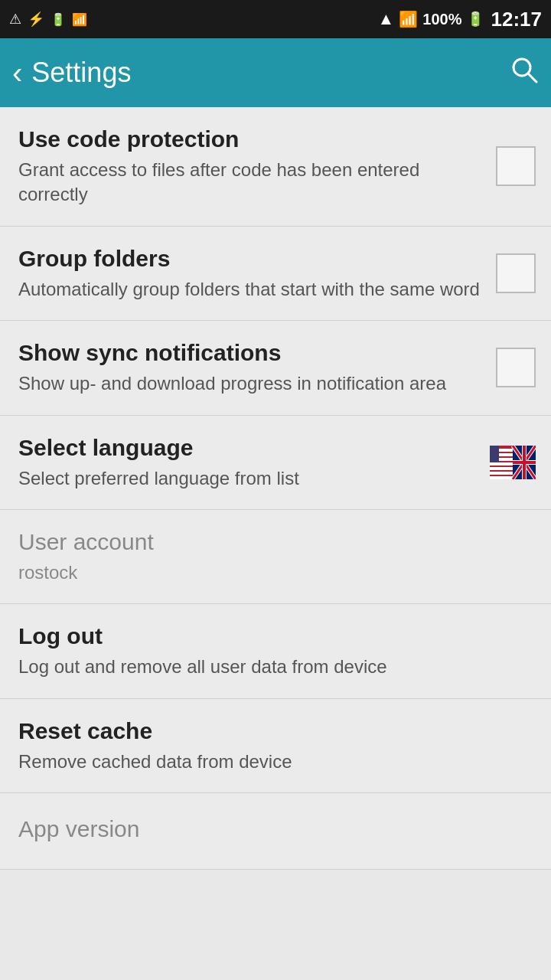  Describe the element at coordinates (516, 273) in the screenshot. I see `checkbox-group-folders` at that location.